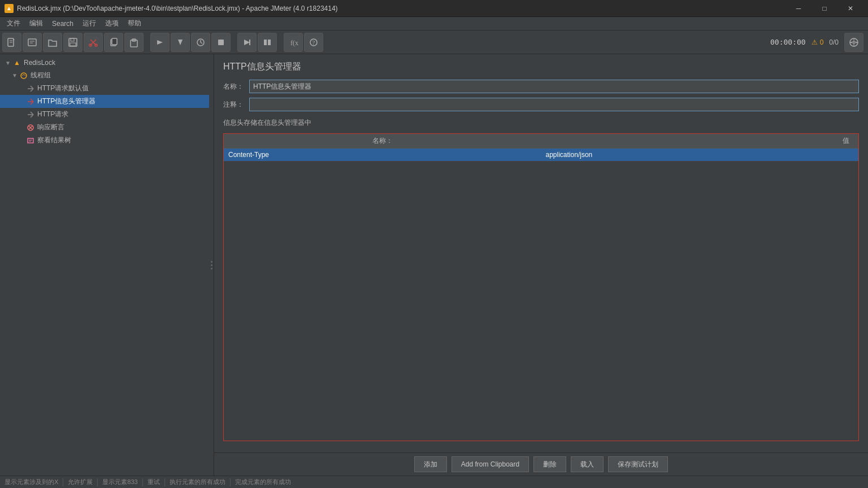  I want to click on tree-item-redislock: ▼ ▲ RedisLock, so click(105, 63).